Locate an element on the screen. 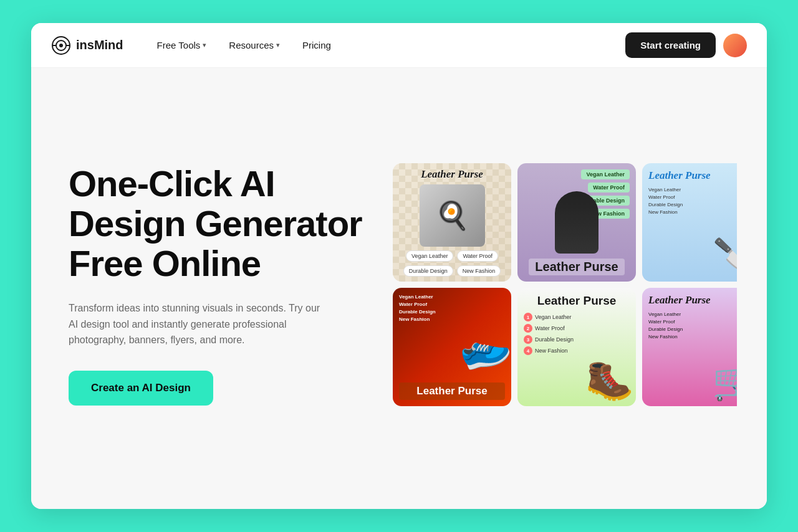  nav-pricing-label: Pricing is located at coordinates (317, 45).